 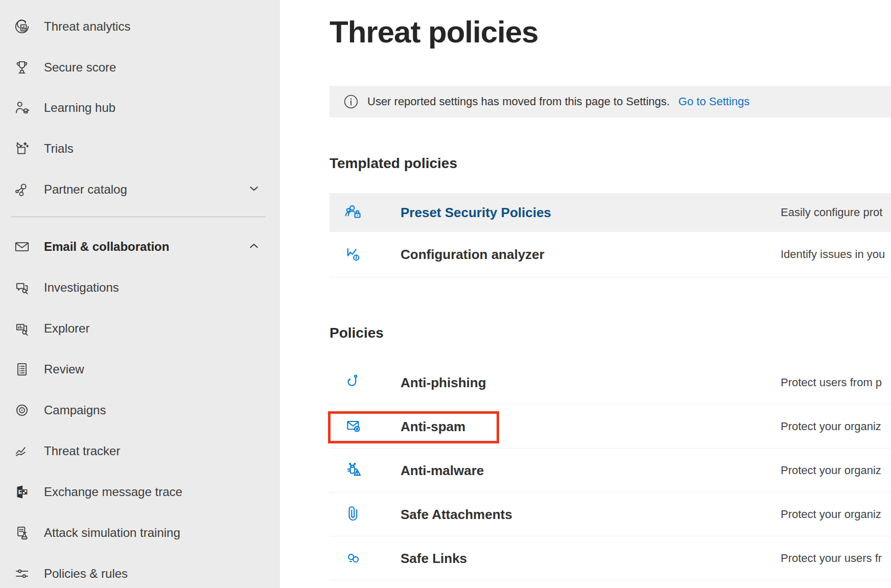 I want to click on sidebar-item-partner-catalog: Partner catalog, so click(x=140, y=190).